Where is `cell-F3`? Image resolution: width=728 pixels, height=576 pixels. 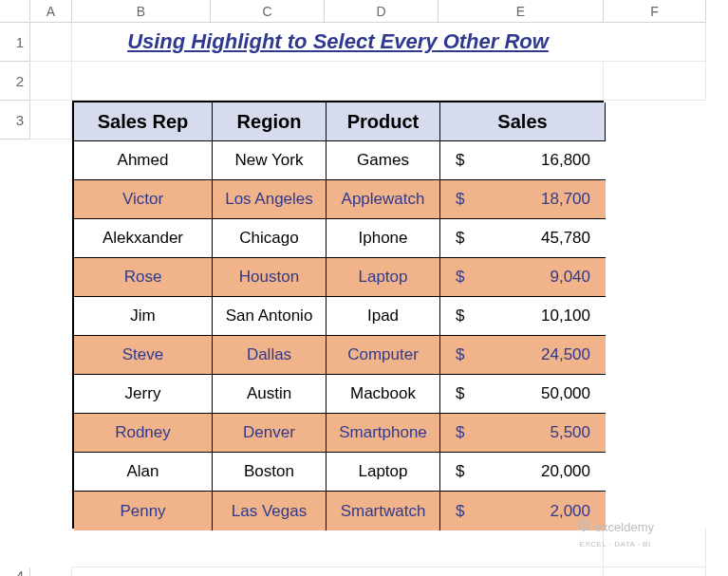 cell-F3 is located at coordinates (655, 548).